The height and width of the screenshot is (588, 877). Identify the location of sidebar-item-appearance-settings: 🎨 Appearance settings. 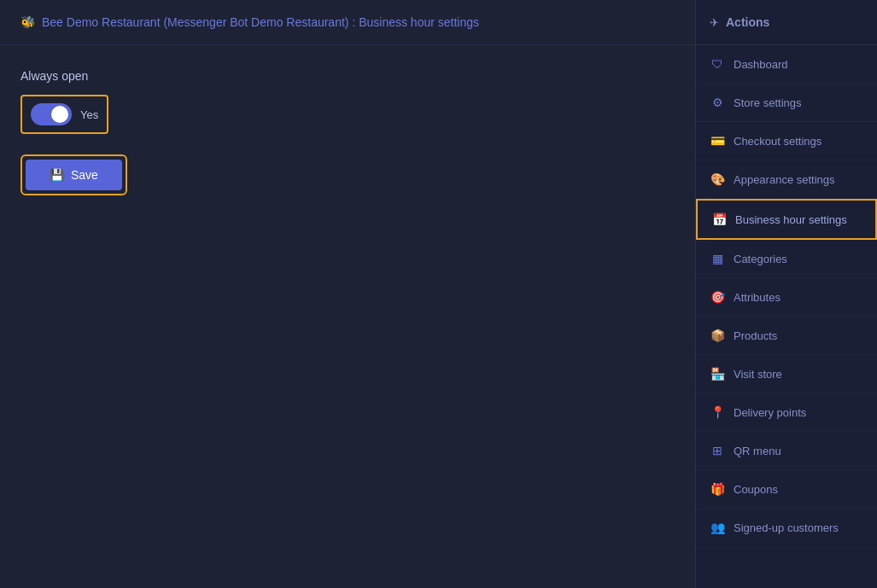
(786, 179).